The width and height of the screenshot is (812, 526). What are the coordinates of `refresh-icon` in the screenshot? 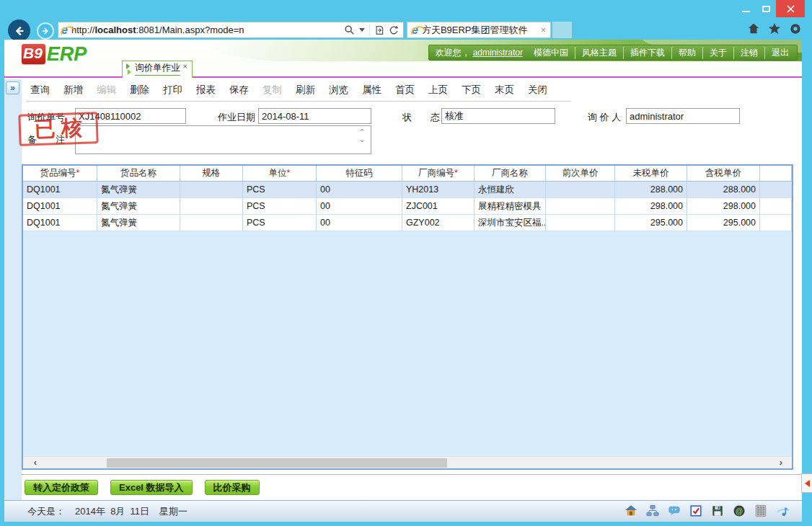 It's located at (394, 30).